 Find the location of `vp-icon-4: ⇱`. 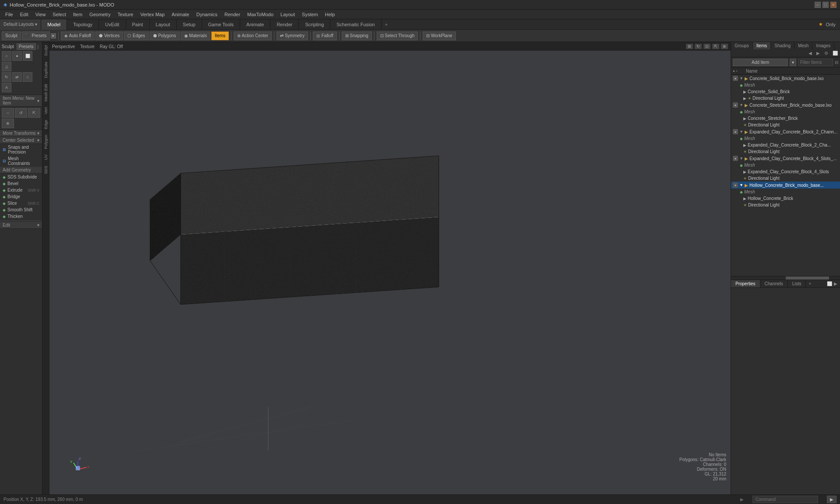

vp-icon-4: ⇱ is located at coordinates (716, 46).